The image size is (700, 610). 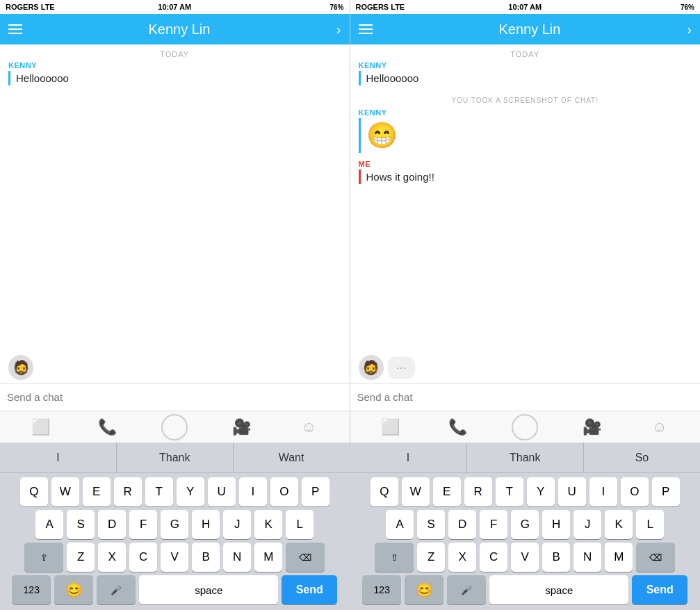 What do you see at coordinates (660, 590) in the screenshot?
I see `key-send-right: Send` at bounding box center [660, 590].